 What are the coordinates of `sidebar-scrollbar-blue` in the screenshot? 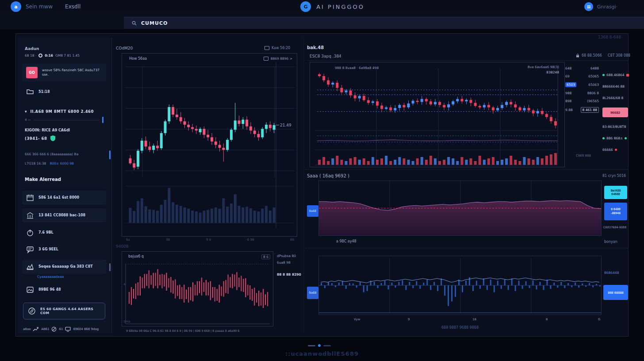 It's located at (110, 155).